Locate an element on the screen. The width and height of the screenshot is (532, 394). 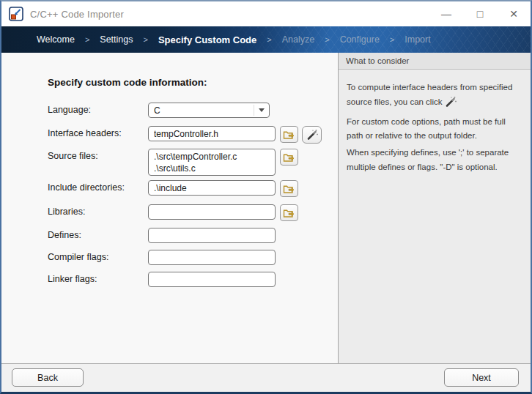
defines-row: Defines: is located at coordinates (161, 236).